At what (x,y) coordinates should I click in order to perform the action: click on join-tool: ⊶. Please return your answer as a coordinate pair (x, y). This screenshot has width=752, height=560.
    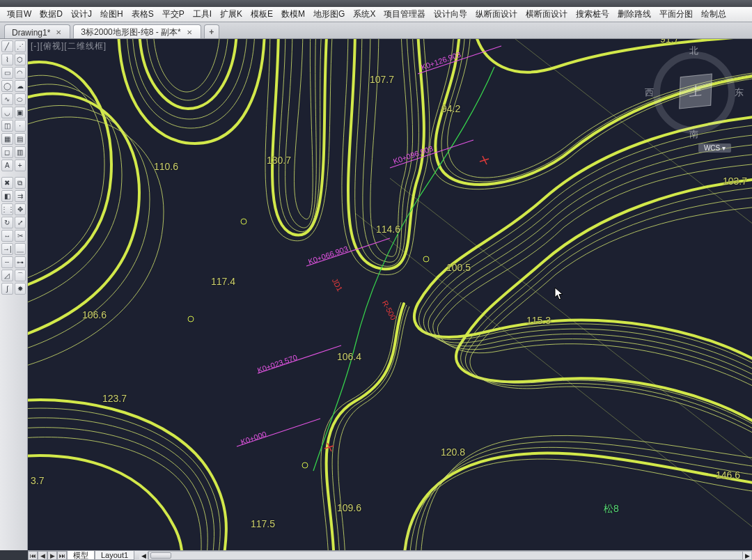
    Looking at the image, I should click on (21, 262).